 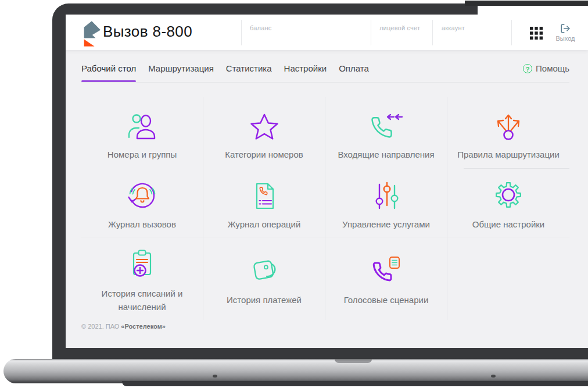 I want to click on main-nav: Рабочий стол Маршрутизация Статистика На…, so click(x=325, y=70).